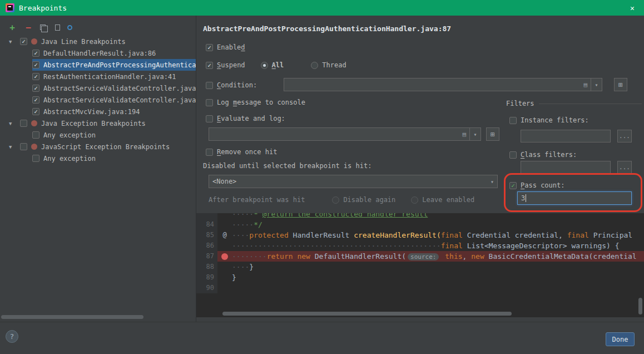 The width and height of the screenshot is (644, 354). What do you see at coordinates (315, 66) in the screenshot?
I see `suspend-thread-radio` at bounding box center [315, 66].